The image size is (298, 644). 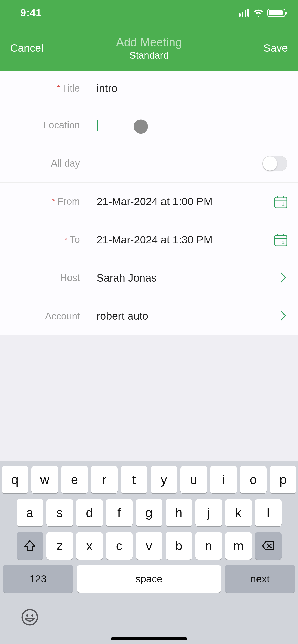 What do you see at coordinates (149, 13) in the screenshot?
I see `status-bar: 9:41` at bounding box center [149, 13].